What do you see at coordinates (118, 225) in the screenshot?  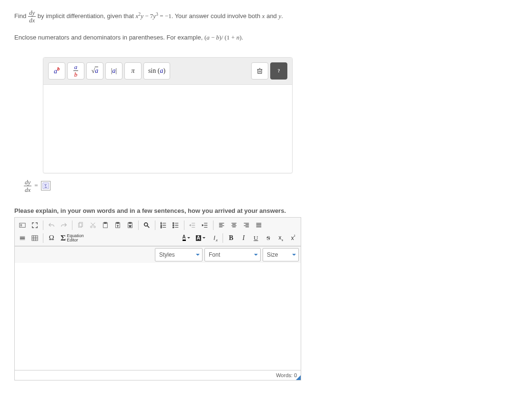 I see `paste-text-button: T` at bounding box center [118, 225].